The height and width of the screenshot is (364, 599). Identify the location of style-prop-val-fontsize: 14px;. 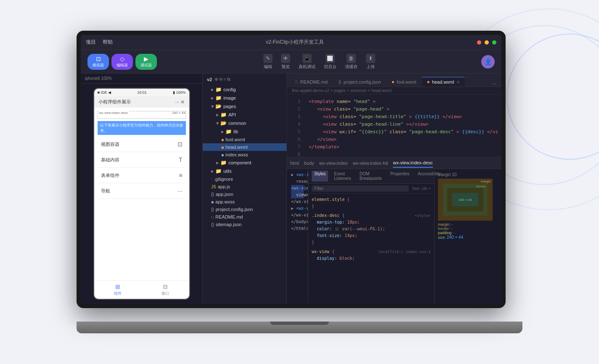
(351, 235).